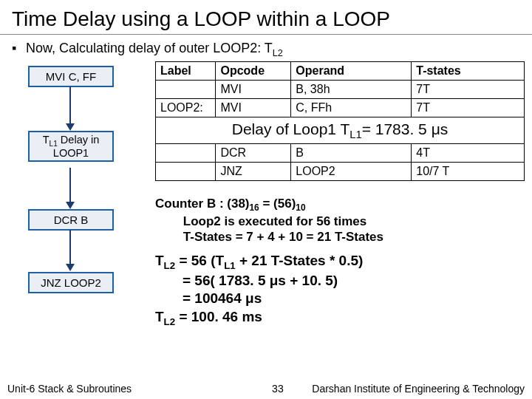 This screenshot has height=399, width=532. I want to click on banner-sub: L1, so click(355, 134).